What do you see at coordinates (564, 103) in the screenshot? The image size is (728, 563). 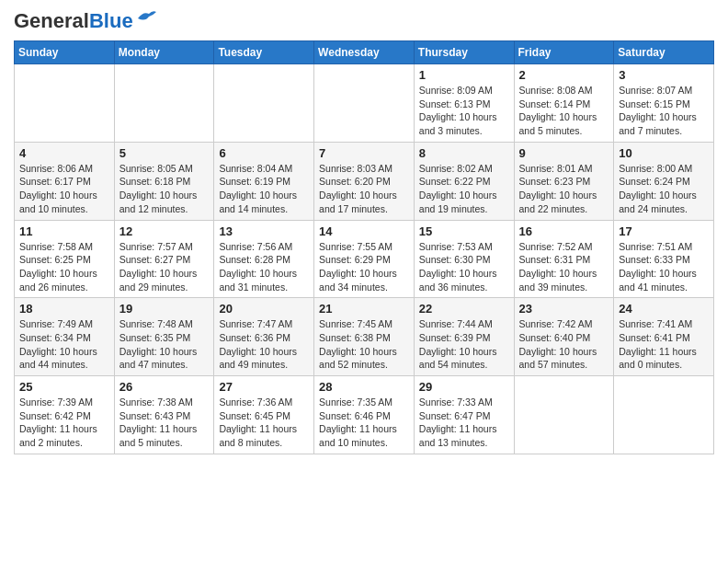 I see `calendar-cell: 2Sunrise: 8:08 AMSunset: 6:14 PMDaylight…` at bounding box center [564, 103].